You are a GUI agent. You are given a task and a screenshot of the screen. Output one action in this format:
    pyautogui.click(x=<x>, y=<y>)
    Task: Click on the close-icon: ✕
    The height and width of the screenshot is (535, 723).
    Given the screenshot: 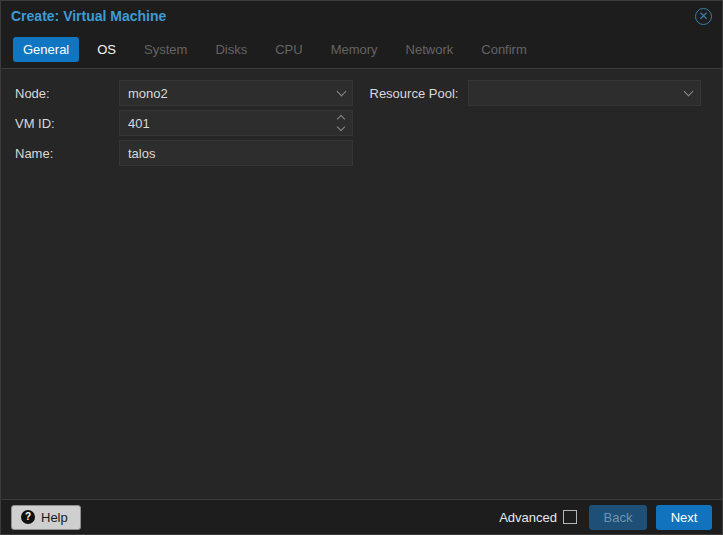 What is the action you would take?
    pyautogui.click(x=704, y=16)
    